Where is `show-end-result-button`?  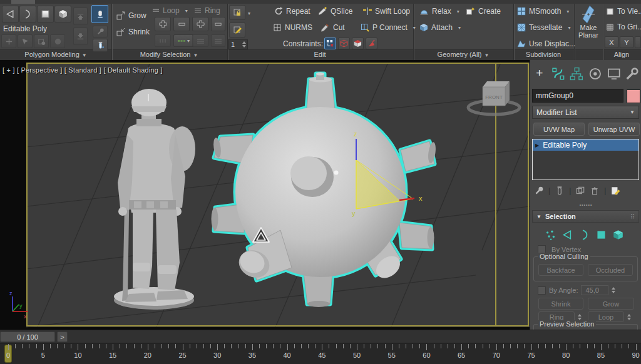
show-end-result-button is located at coordinates (100, 45).